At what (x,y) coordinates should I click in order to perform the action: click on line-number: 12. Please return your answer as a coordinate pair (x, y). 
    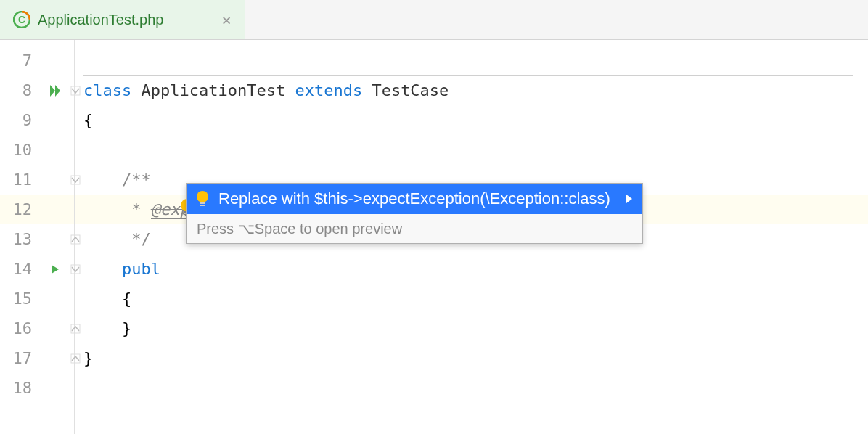
    Looking at the image, I should click on (19, 209).